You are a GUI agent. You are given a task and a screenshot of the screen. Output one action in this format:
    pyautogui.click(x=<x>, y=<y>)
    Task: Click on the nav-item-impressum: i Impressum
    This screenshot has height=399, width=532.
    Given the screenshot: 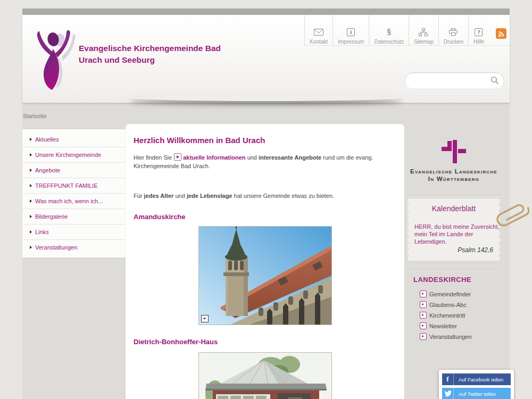 What is the action you would take?
    pyautogui.click(x=351, y=30)
    